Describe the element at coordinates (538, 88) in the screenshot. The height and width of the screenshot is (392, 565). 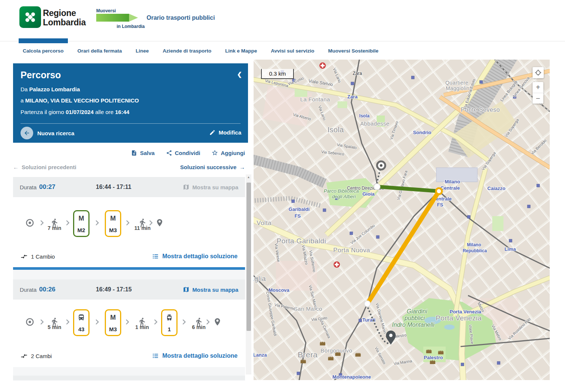
I see `zoom-in-button: +` at that location.